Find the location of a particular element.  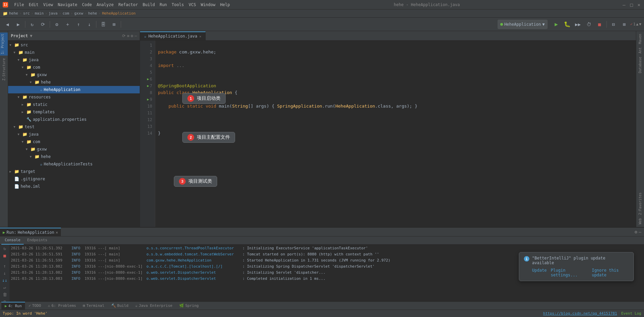

update-link: Update is located at coordinates (539, 273).